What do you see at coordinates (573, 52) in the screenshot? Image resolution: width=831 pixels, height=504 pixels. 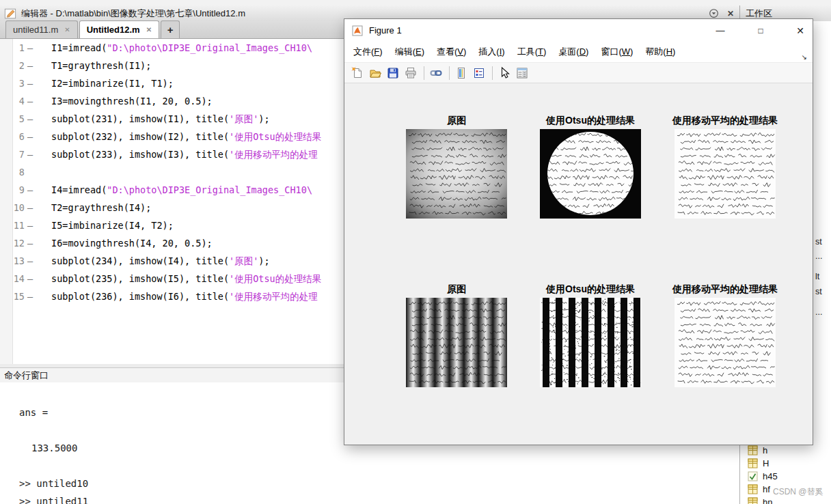 I see `menu-item-d: 桌面(D)` at bounding box center [573, 52].